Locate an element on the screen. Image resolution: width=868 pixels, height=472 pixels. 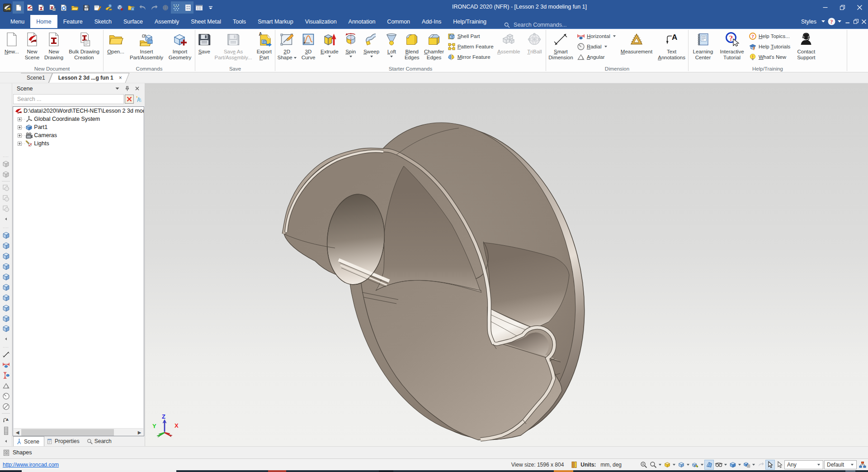
menu-tab-common: Common is located at coordinates (399, 22).